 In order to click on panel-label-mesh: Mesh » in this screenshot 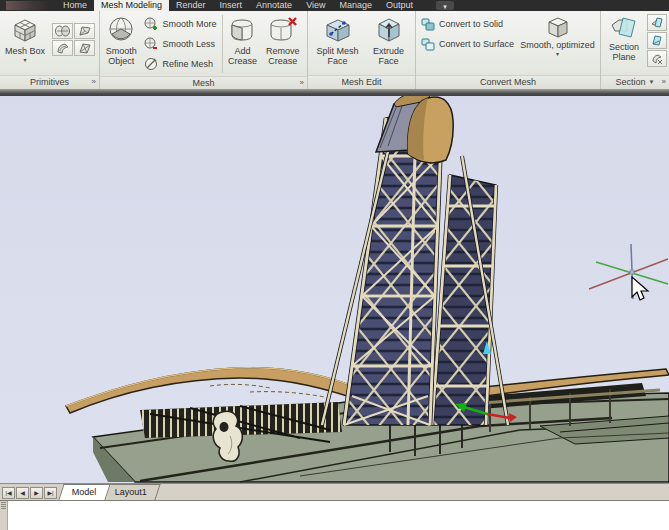, I will do `click(204, 82)`.